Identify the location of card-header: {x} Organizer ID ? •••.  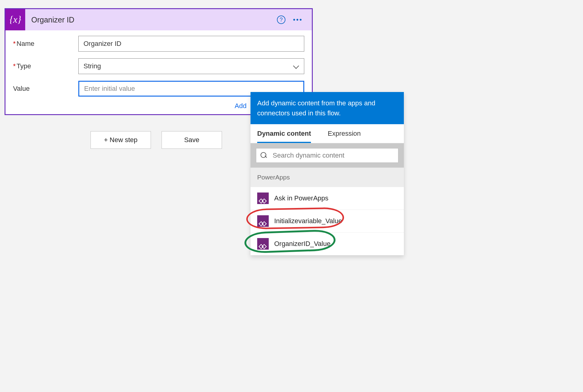
(159, 20).